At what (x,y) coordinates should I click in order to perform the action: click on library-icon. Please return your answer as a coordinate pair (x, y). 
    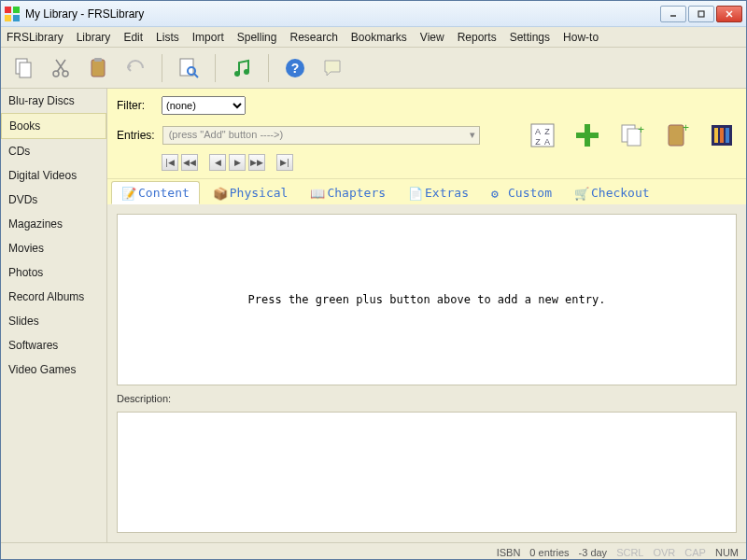
    Looking at the image, I should click on (722, 135).